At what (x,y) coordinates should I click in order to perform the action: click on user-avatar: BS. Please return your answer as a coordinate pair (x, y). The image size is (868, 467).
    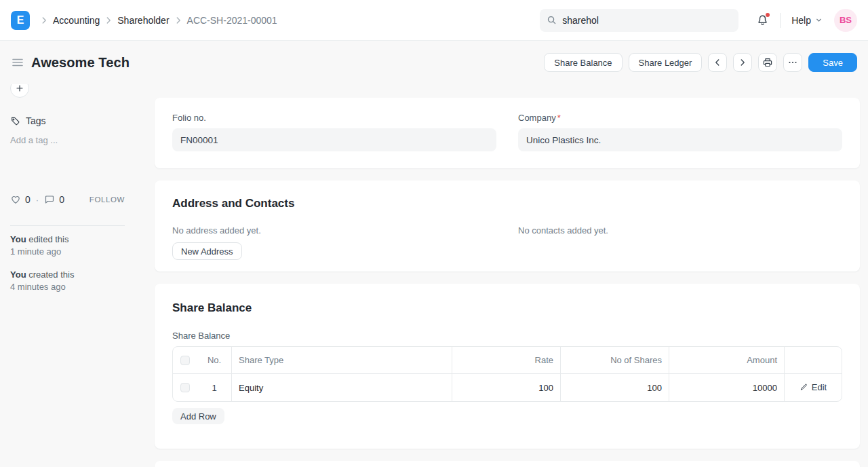
    Looking at the image, I should click on (846, 20).